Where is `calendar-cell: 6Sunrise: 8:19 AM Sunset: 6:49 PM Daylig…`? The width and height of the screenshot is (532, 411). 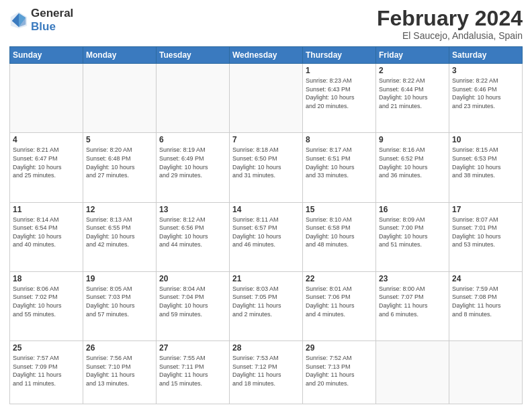 calendar-cell: 6Sunrise: 8:19 AM Sunset: 6:49 PM Daylig… is located at coordinates (193, 168).